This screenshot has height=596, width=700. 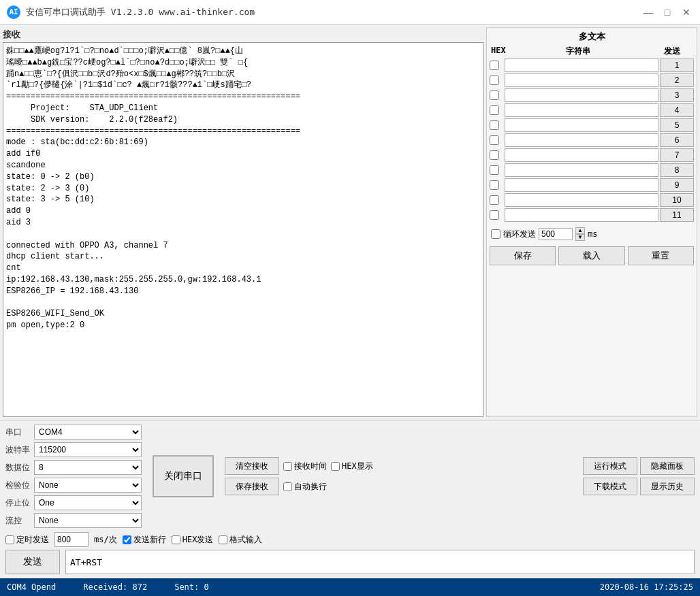 I want to click on port-row: 串口 COM4, so click(x=74, y=432).